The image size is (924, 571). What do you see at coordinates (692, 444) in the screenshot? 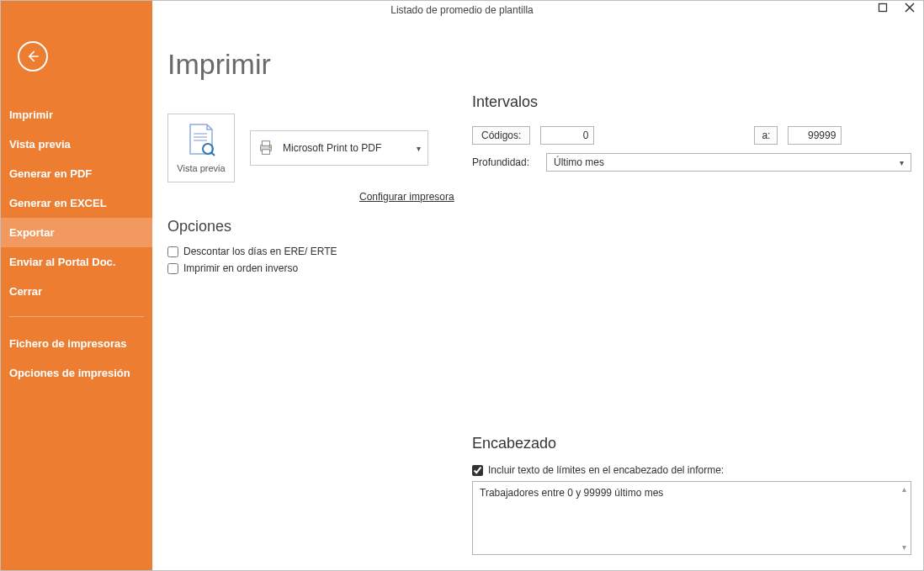
I see `encabezado-heading: Encabezado` at bounding box center [692, 444].